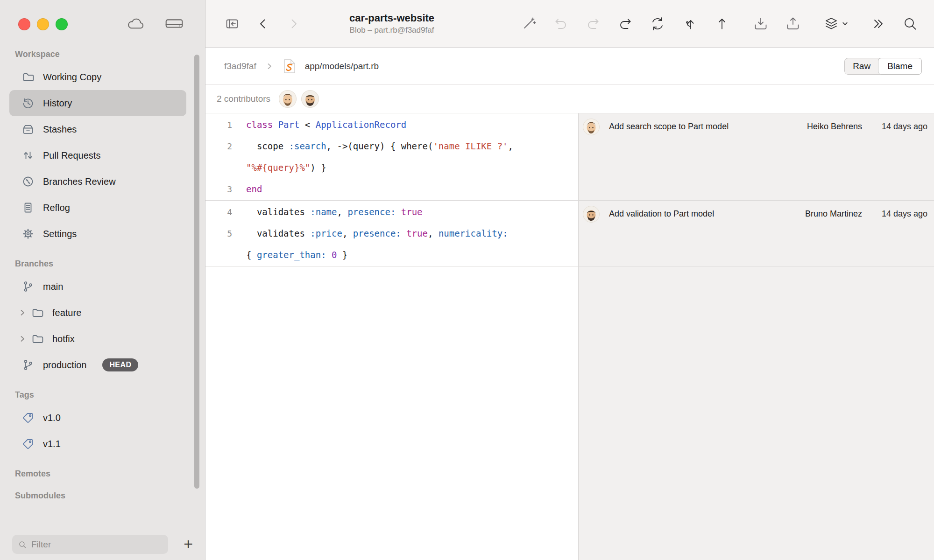 The height and width of the screenshot is (560, 934). What do you see at coordinates (197, 272) in the screenshot?
I see `sidebar-scrollbar` at bounding box center [197, 272].